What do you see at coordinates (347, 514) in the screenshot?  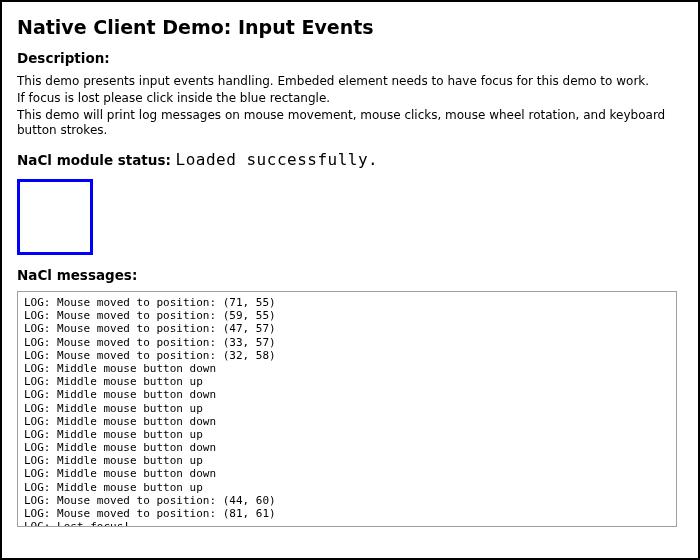 I see `log-line: LOG: Mouse moved to position: (81, 61)` at bounding box center [347, 514].